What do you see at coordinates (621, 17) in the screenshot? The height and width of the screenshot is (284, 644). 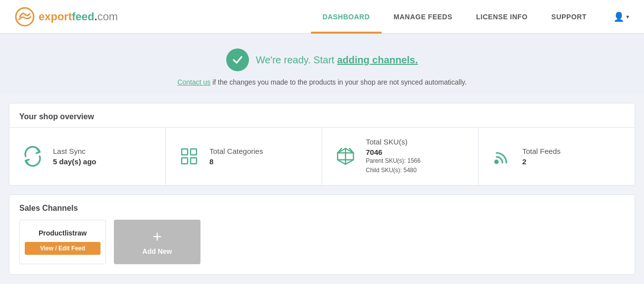 I see `user-menu: 👤 ▾` at bounding box center [621, 17].